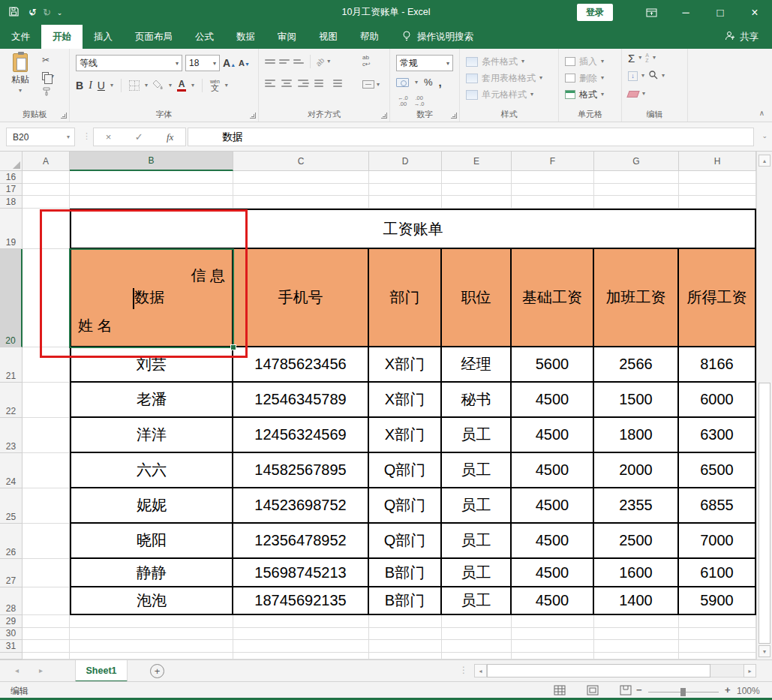  Describe the element at coordinates (636, 602) in the screenshot. I see `table-cell-G28: 1400` at that location.